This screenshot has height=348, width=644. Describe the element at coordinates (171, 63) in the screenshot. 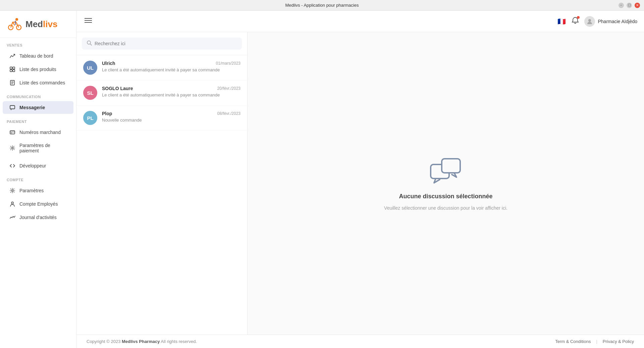

I see `message-header: Ulrich 01/mars/2023` at that location.